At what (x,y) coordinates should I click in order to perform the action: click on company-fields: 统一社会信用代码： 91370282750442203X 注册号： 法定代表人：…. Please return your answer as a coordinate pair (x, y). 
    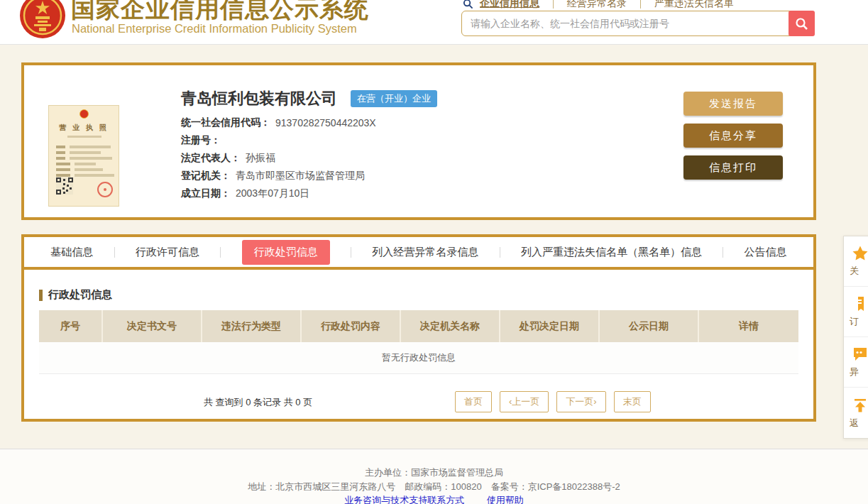
    Looking at the image, I should click on (278, 158).